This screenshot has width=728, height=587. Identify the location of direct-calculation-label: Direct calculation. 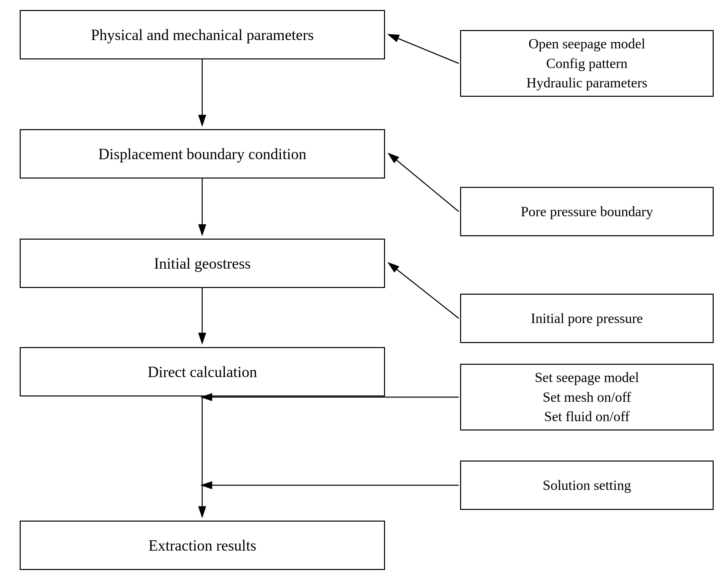
(202, 372).